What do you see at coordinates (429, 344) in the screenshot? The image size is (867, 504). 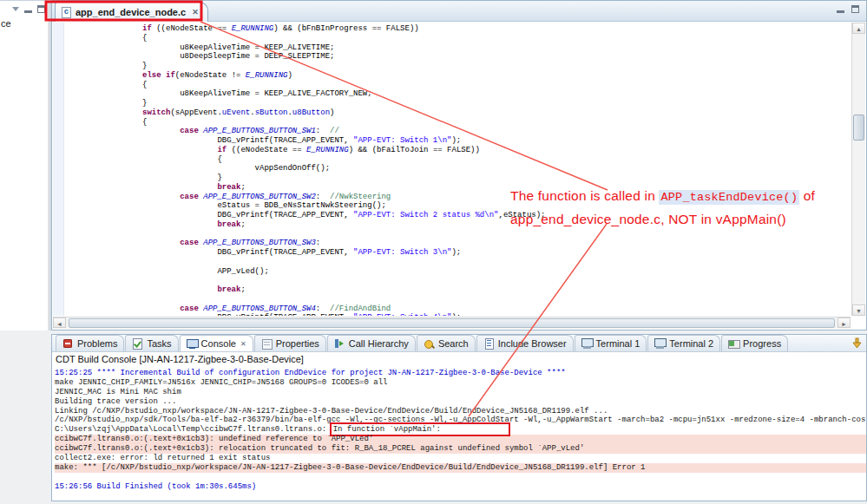 I see `search-icon` at bounding box center [429, 344].